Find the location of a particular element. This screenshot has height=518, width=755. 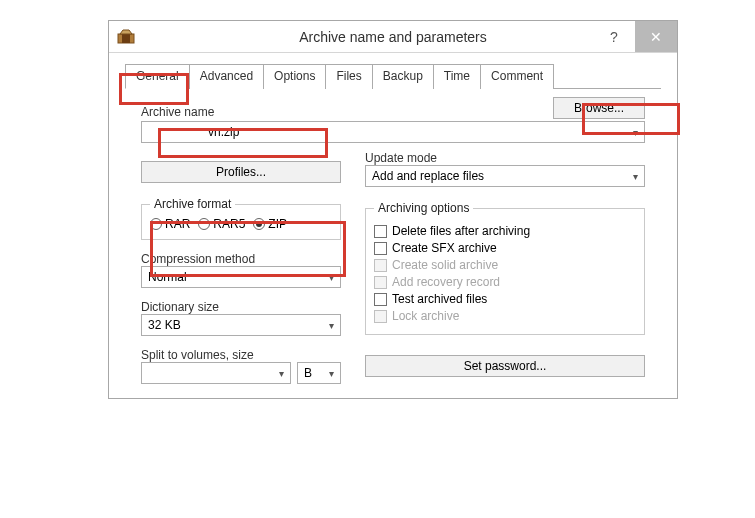

split-volumes-label: Split to volumes, size is located at coordinates (241, 355).